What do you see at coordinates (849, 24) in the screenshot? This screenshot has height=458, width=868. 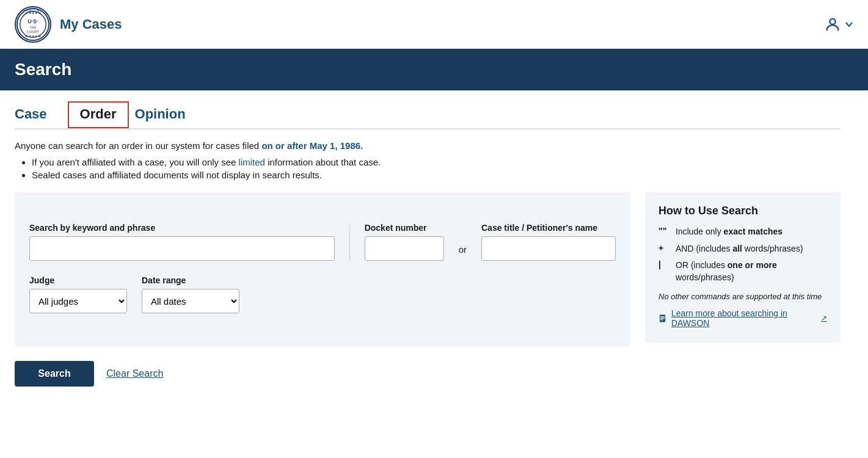 I see `chevron-down-icon` at bounding box center [849, 24].